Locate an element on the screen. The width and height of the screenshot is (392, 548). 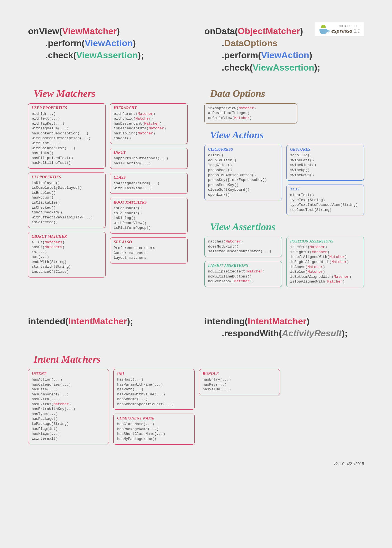
code-item: withTagValue(...) is located at coordinates (67, 129).